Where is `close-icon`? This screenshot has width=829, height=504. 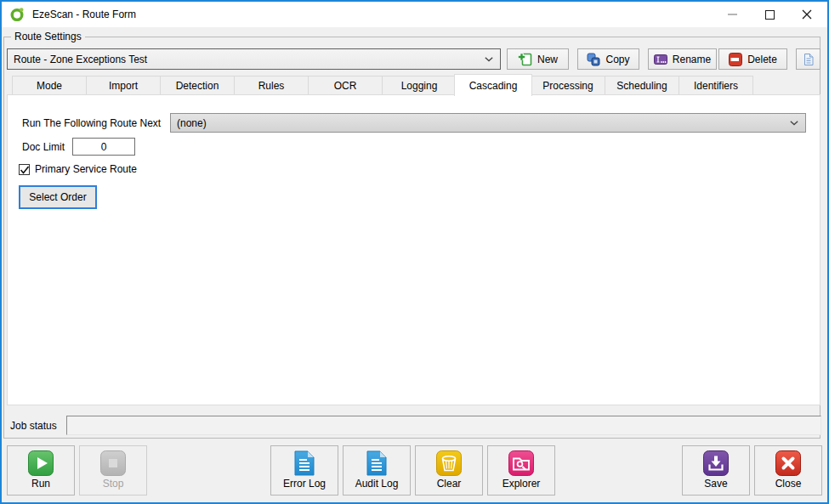
close-icon is located at coordinates (807, 14).